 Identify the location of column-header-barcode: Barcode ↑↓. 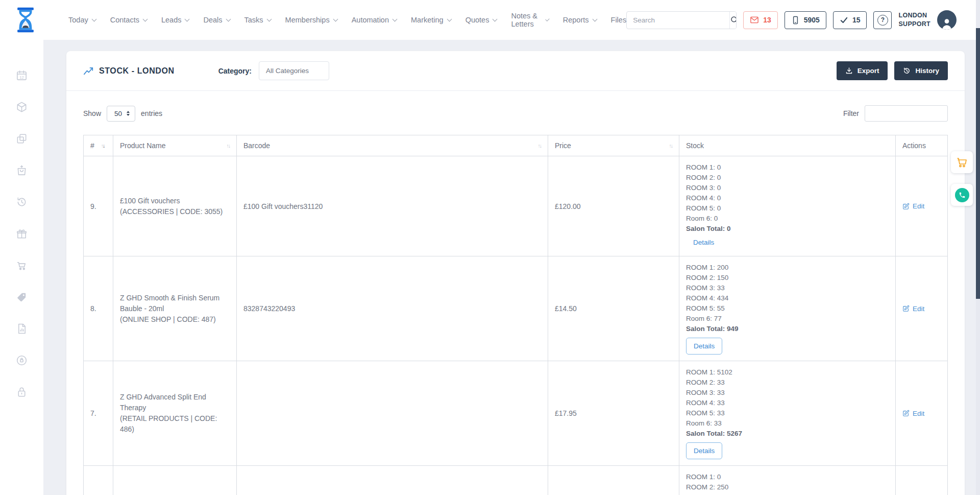
(393, 146).